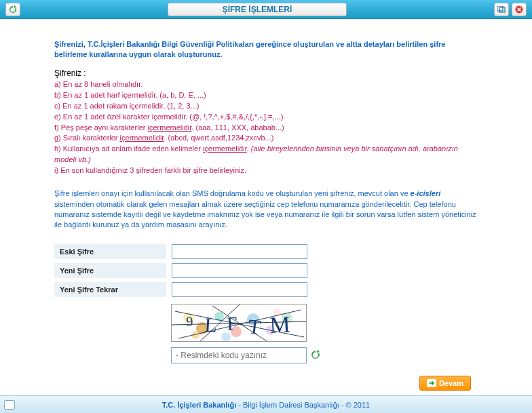  What do you see at coordinates (258, 9) in the screenshot?
I see `page-title: ŞİFRE İŞLEMLERİ` at bounding box center [258, 9].